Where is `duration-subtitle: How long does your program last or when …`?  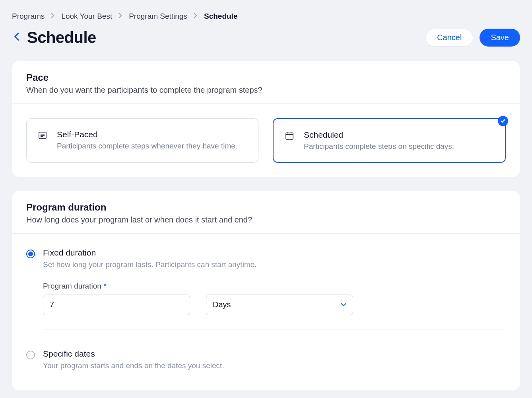 duration-subtitle: How long does your program last or when … is located at coordinates (266, 220).